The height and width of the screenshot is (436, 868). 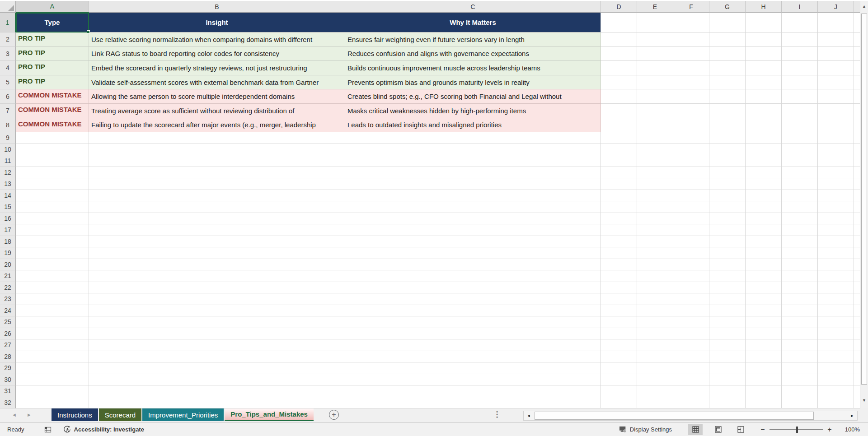 I want to click on column-header-F: F, so click(x=691, y=7).